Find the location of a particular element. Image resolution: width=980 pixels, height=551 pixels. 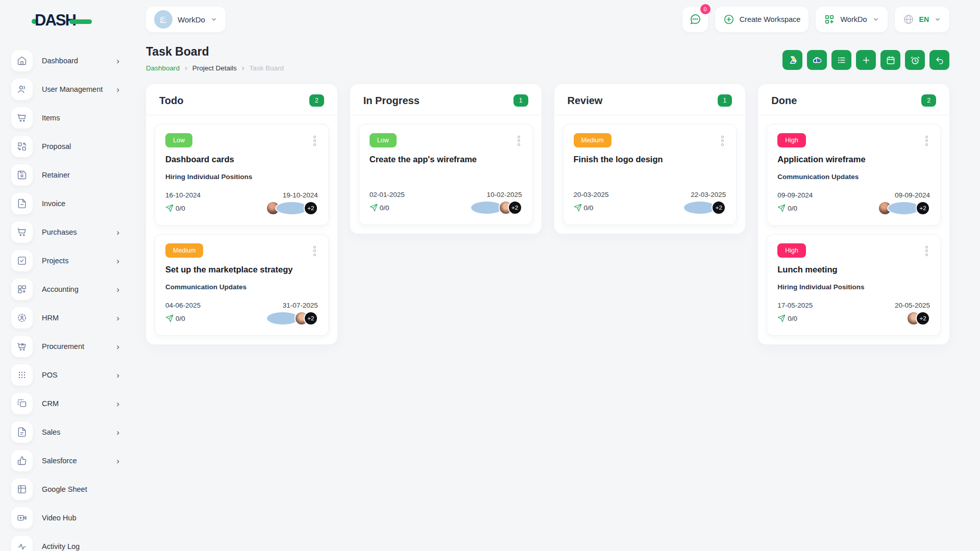

sidebar-item-items: Items › is located at coordinates (68, 118).